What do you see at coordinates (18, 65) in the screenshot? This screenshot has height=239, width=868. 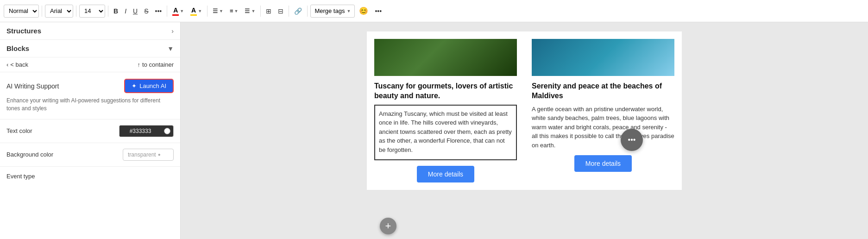 I see `back-button: ‹ < back` at bounding box center [18, 65].